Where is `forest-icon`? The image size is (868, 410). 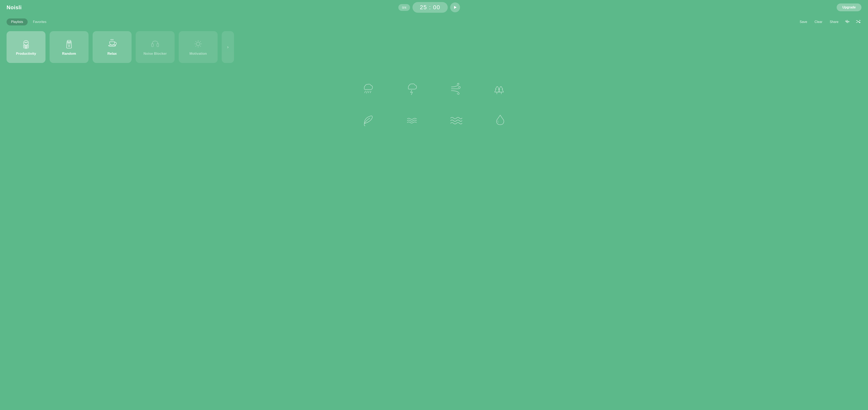
forest-icon is located at coordinates (500, 89).